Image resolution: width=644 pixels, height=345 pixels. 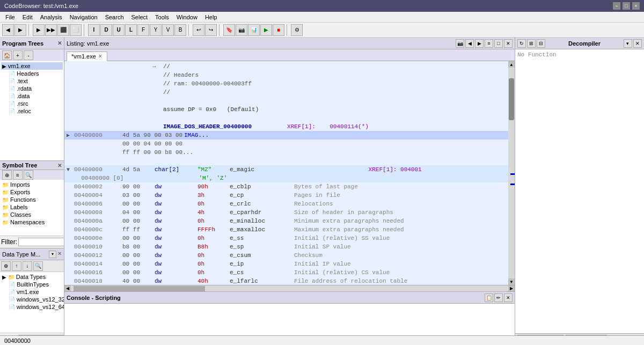 I want to click on listing-nav-prev: ◀, so click(x=470, y=43).